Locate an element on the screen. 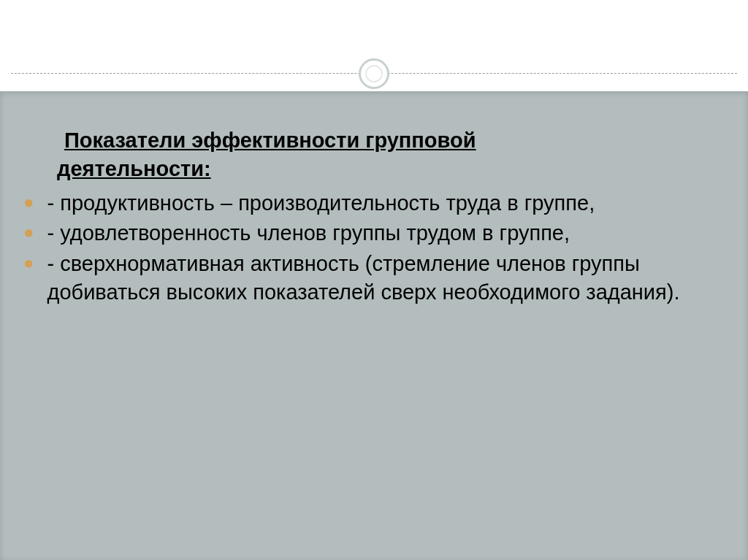  title-line-1: Показатели эффективности групповой is located at coordinates (248, 140).